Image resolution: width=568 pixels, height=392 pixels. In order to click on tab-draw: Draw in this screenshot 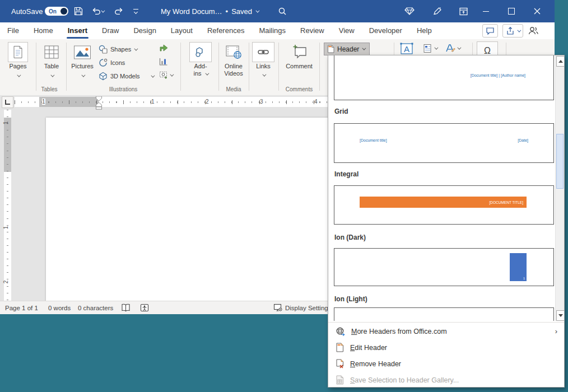, I will do `click(110, 31)`.